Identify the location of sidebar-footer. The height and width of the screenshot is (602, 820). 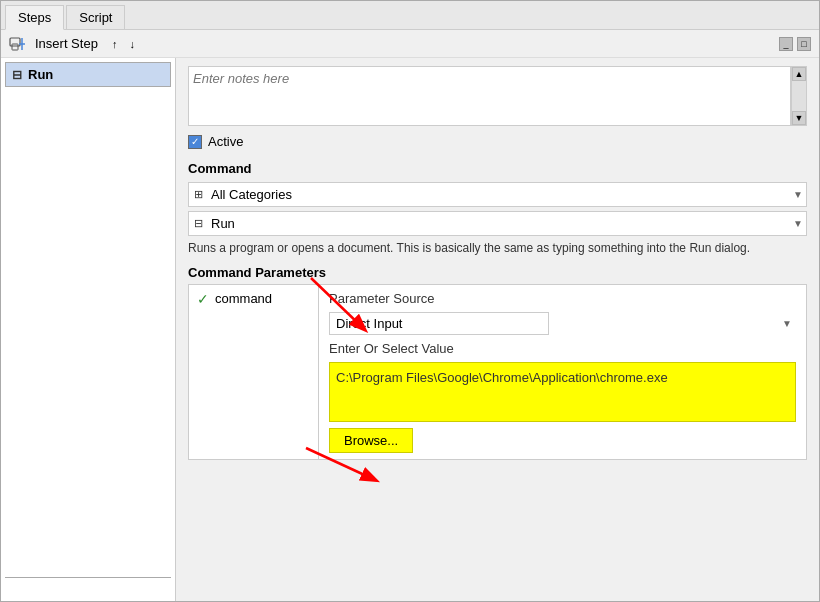
(88, 587).